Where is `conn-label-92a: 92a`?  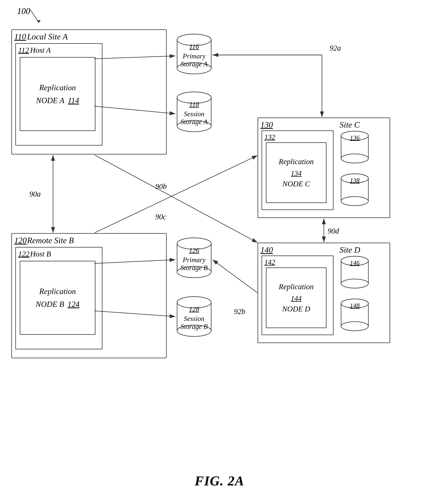
conn-label-92a: 92a is located at coordinates (335, 48).